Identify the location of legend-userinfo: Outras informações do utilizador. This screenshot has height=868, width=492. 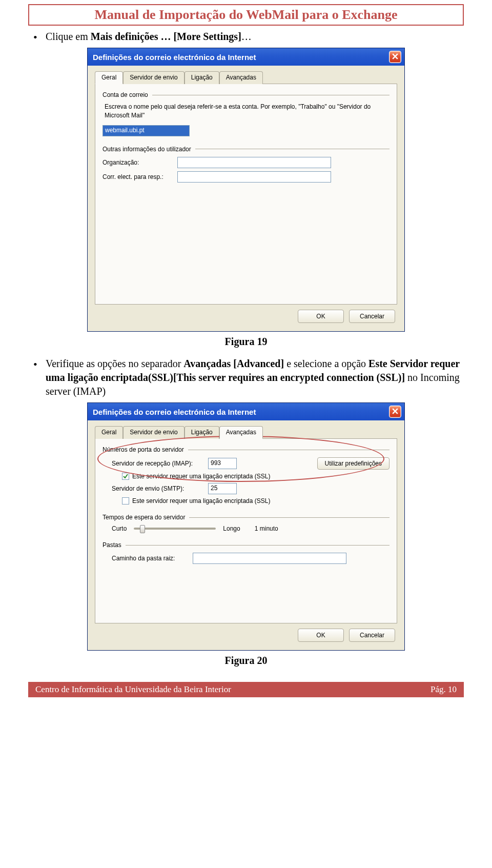
(147, 149).